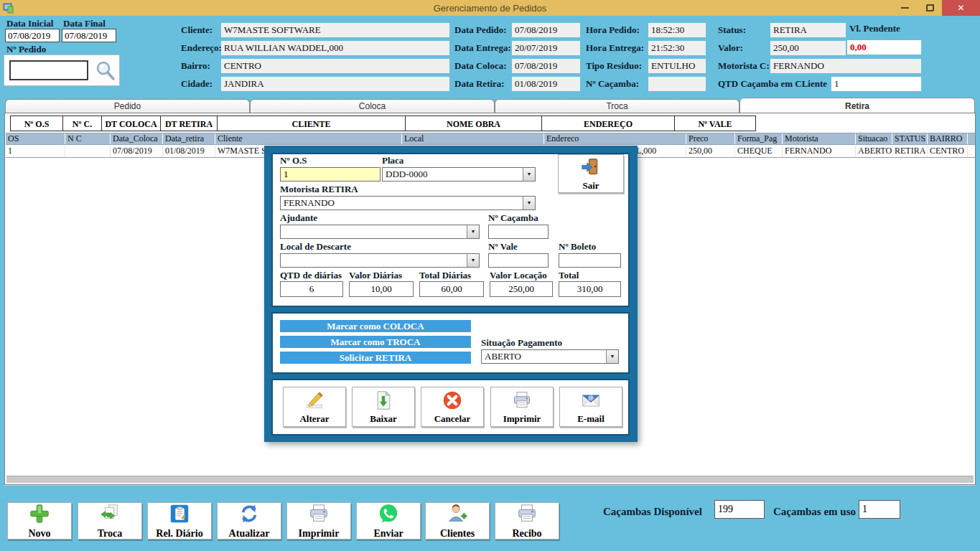  What do you see at coordinates (948, 139) in the screenshot?
I see `grid-column-header: BAIRRO` at bounding box center [948, 139].